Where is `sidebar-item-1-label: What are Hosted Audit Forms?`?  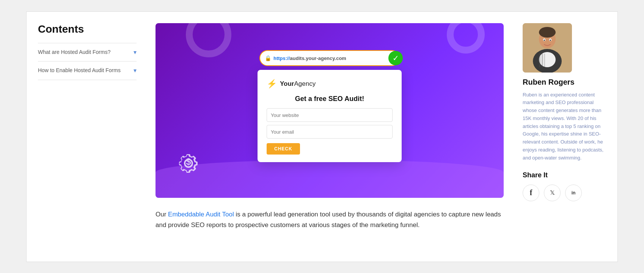
sidebar-item-1-label: What are Hosted Audit Forms? is located at coordinates (74, 52).